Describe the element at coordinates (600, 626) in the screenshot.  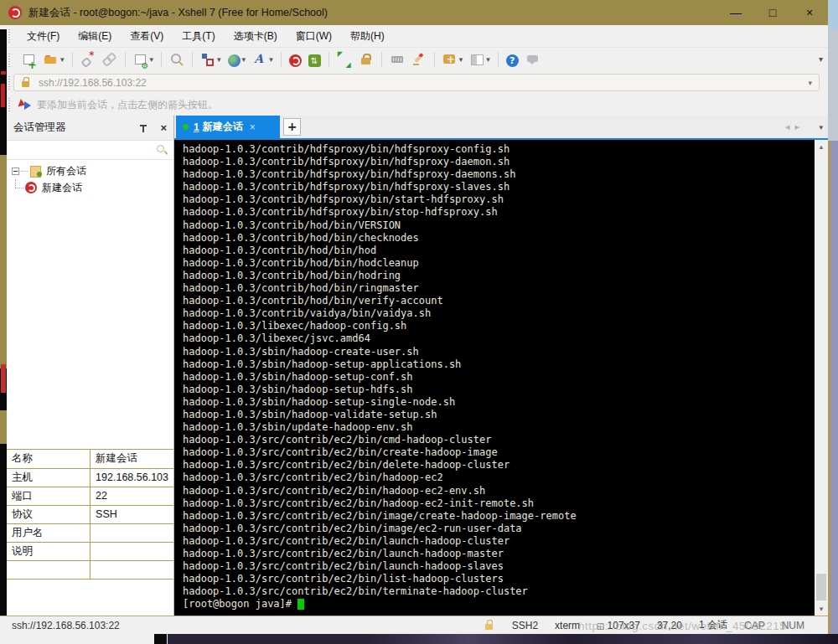
I see `resize-icon` at that location.